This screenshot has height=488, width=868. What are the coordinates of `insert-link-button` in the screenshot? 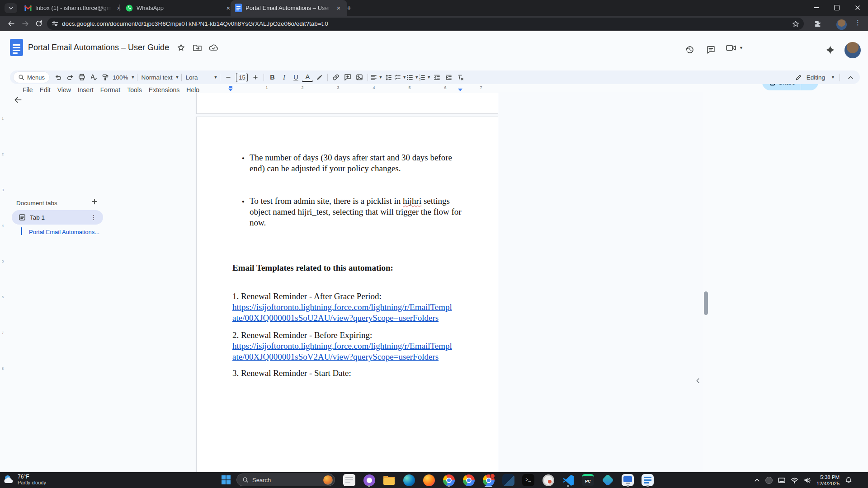 It's located at (336, 77).